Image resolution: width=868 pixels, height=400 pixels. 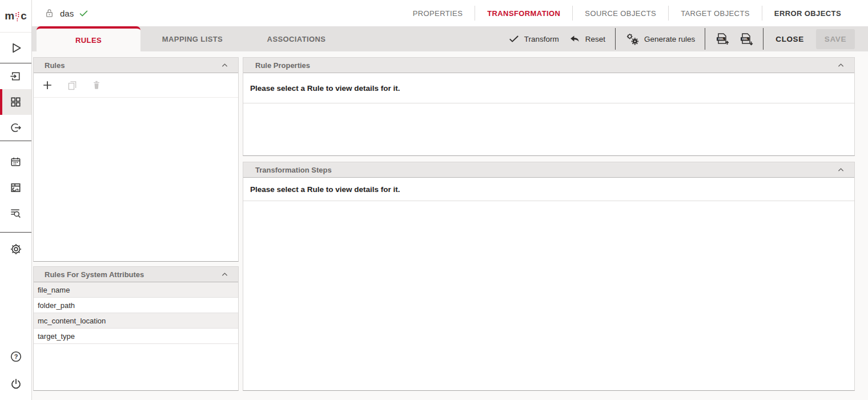 What do you see at coordinates (835, 39) in the screenshot?
I see `save-button: SAVE` at bounding box center [835, 39].